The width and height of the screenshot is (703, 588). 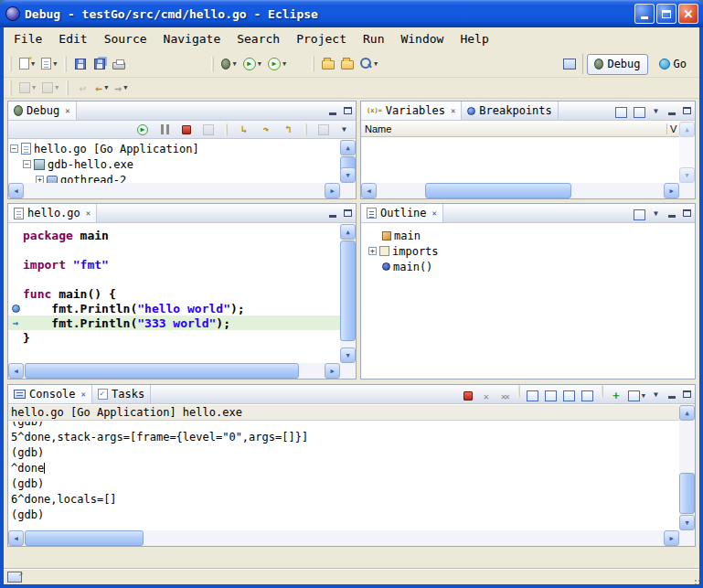 What do you see at coordinates (53, 213) in the screenshot?
I see `tab-hello-go: hello.go ✕` at bounding box center [53, 213].